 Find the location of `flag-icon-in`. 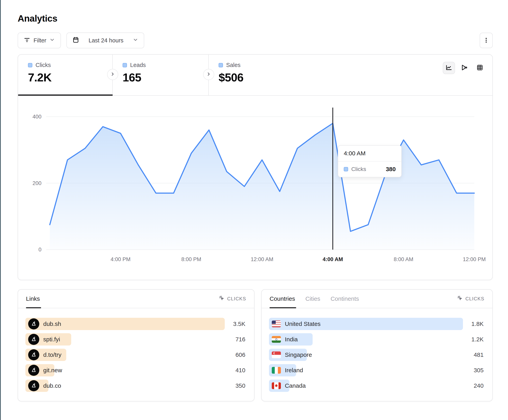

flag-icon-in is located at coordinates (276, 339).